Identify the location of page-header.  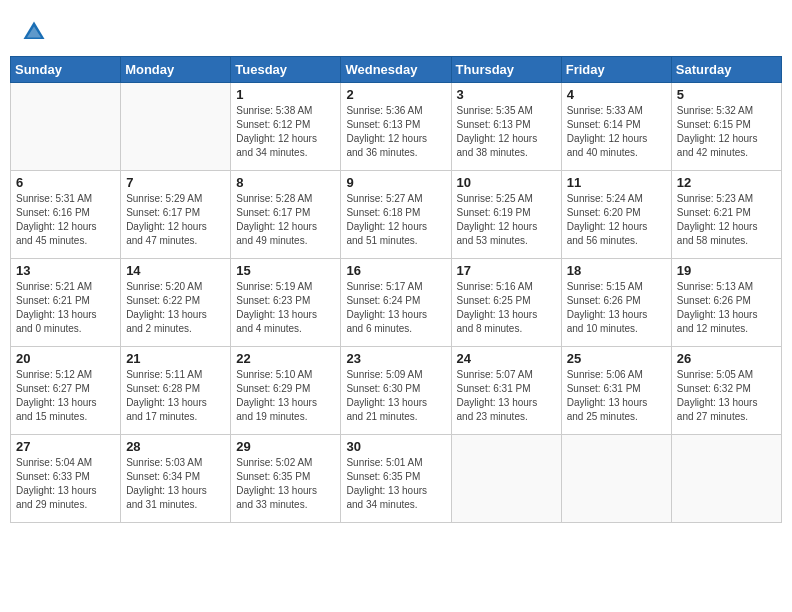
(396, 33).